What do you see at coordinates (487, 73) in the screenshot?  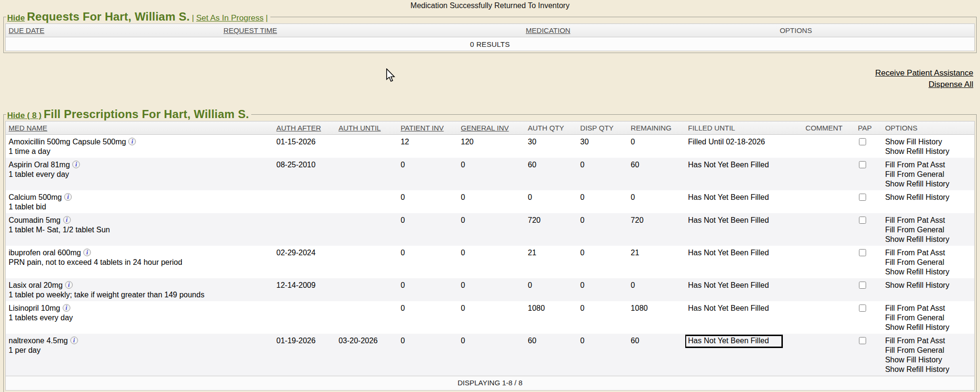 I see `receive-patient-assistance-link: Receive Patient Assistance` at bounding box center [487, 73].